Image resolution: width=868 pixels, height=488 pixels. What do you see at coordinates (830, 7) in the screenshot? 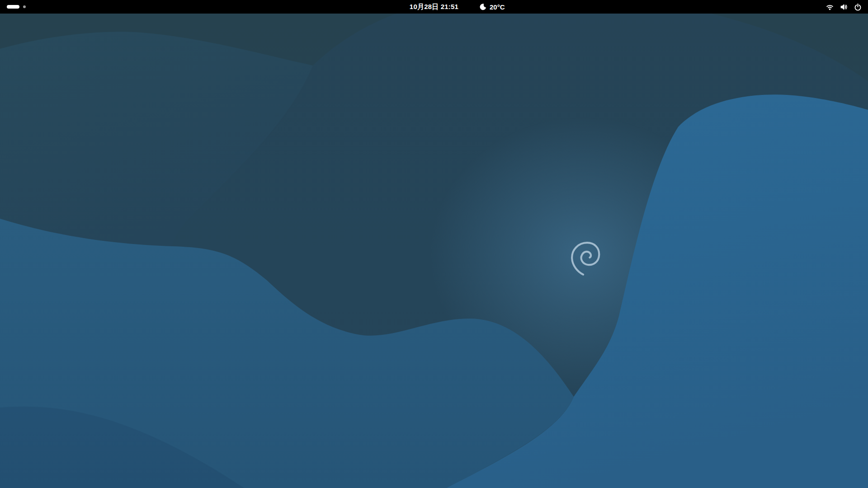
I see `wifi-icon` at bounding box center [830, 7].